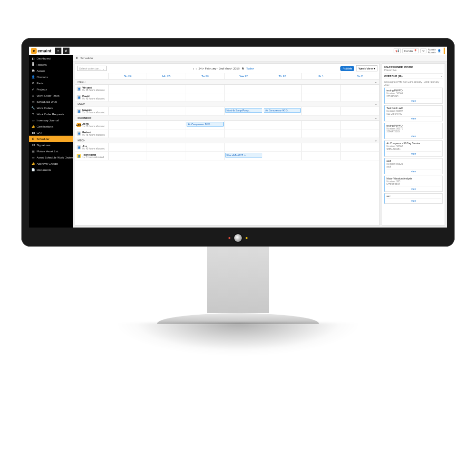 This screenshot has height=476, width=476. What do you see at coordinates (92, 125) in the screenshot?
I see `resource-cell: AJKA John 1 / 60 hours allocated` at bounding box center [92, 125].